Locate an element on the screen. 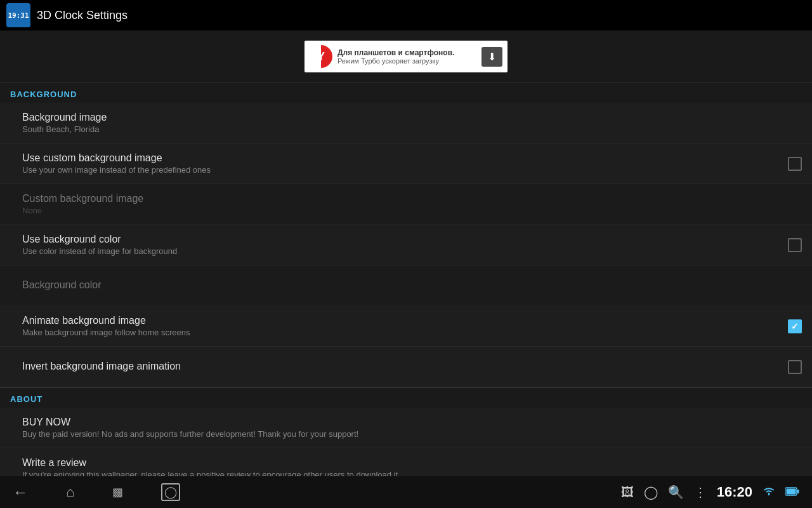 The image size is (812, 508). gallery-icon: 🖼 is located at coordinates (627, 493).